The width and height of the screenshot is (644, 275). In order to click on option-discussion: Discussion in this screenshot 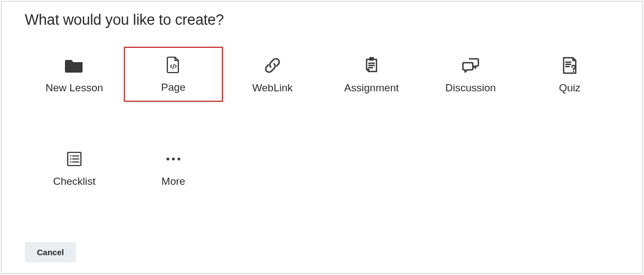, I will do `click(471, 75)`.